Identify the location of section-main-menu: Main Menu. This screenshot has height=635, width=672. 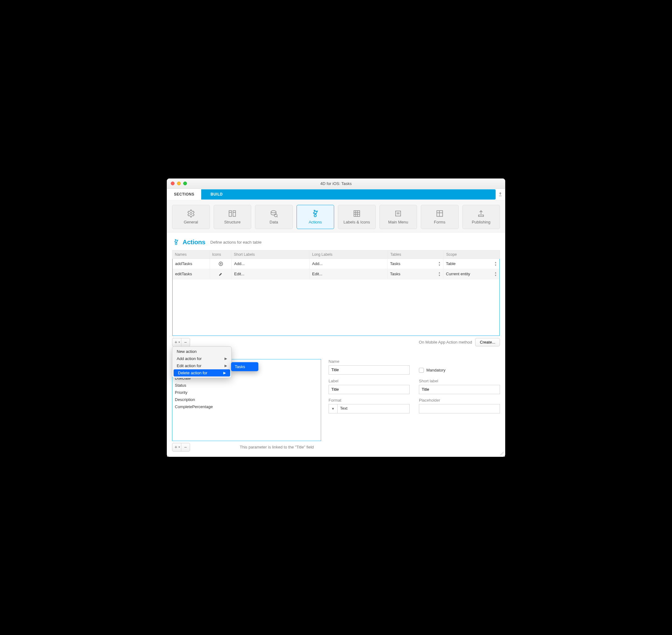
(398, 217).